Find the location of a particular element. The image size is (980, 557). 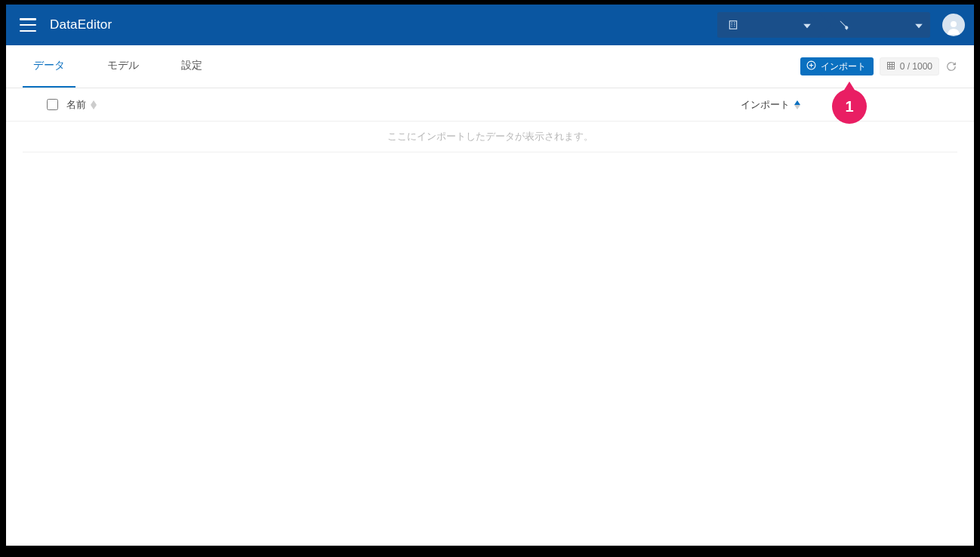

tabbar: データ モデル 設定 インポート 0 / 1000 is located at coordinates (490, 66).